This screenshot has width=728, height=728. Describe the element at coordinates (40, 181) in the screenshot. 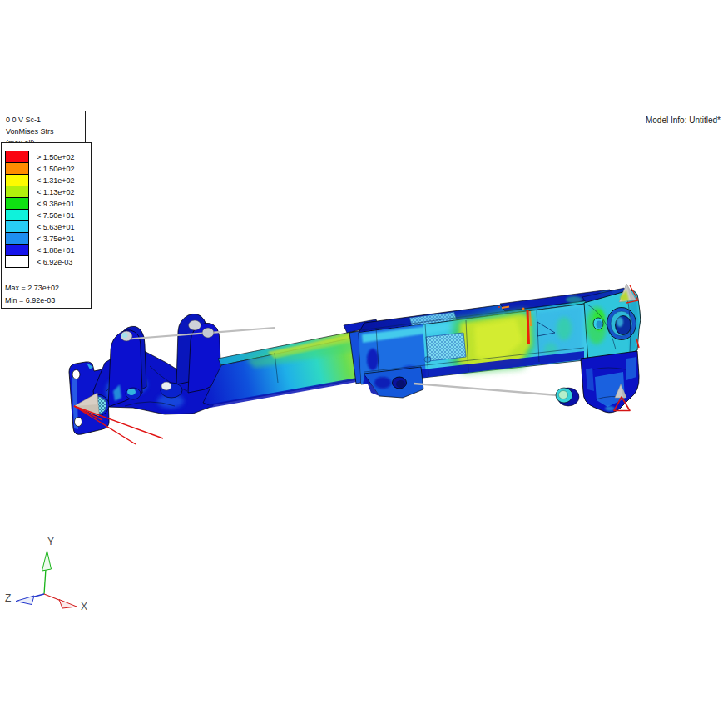

I see `legend-entry: < 1.31e+02` at that location.